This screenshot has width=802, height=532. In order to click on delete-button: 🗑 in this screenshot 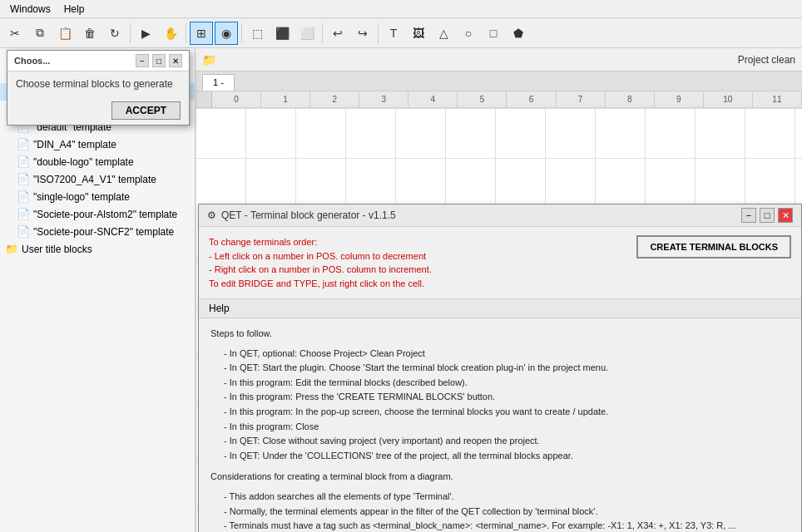, I will do `click(90, 33)`.